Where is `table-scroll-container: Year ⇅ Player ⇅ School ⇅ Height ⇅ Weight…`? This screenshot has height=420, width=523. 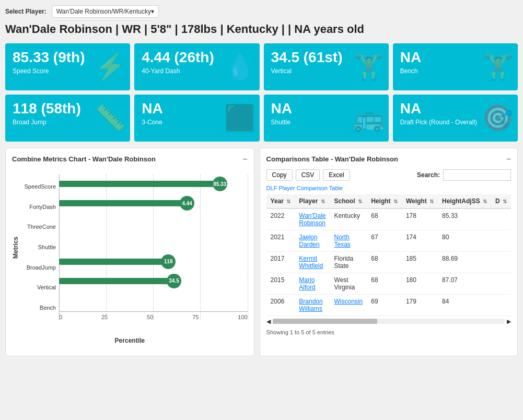
table-scroll-container: Year ⇅ Player ⇅ School ⇅ Height ⇅ Weight… is located at coordinates (389, 255).